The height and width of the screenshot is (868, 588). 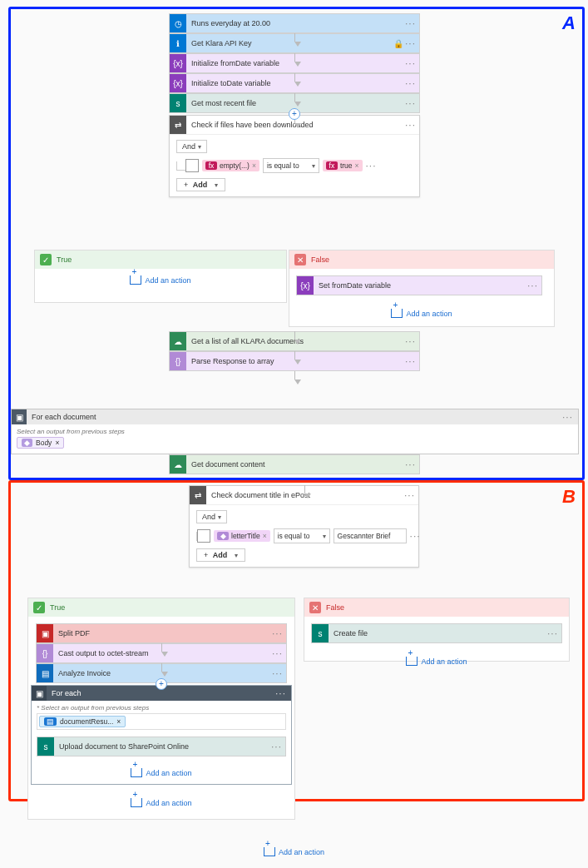 What do you see at coordinates (296, 464) in the screenshot?
I see `get-doc-content-title: Get document content` at bounding box center [296, 464].